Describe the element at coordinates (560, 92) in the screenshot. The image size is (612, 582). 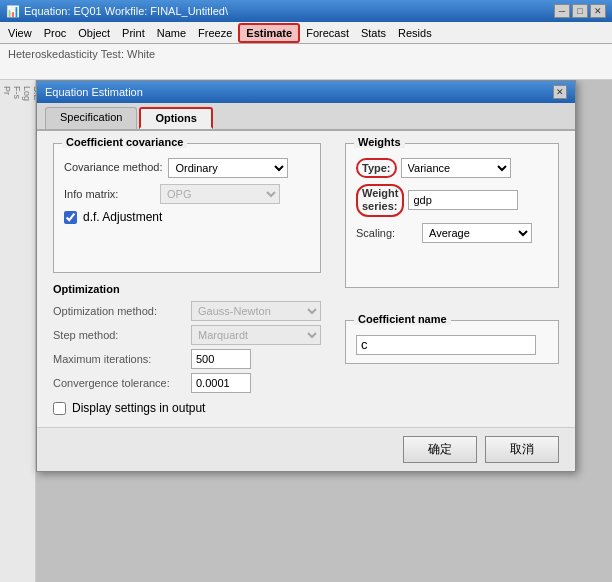
I see `dialog-close-button: ✕` at that location.